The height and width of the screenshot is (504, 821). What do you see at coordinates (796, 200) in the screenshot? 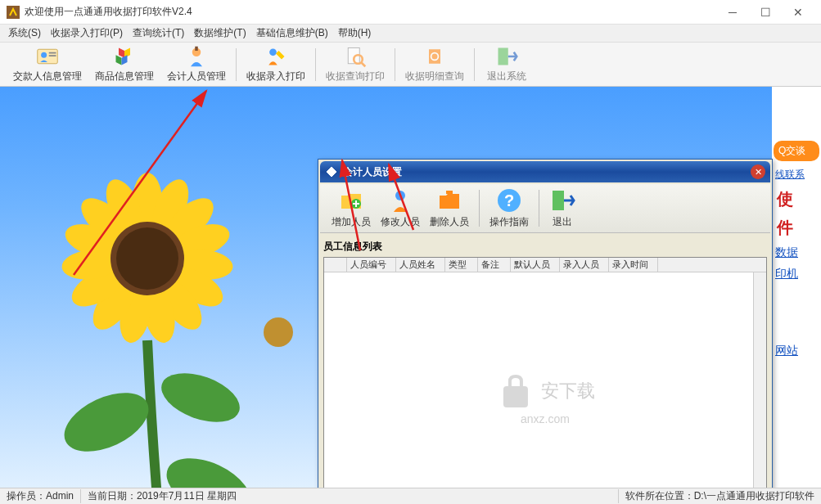
I see `promo-text-1: 使` at bounding box center [796, 200].